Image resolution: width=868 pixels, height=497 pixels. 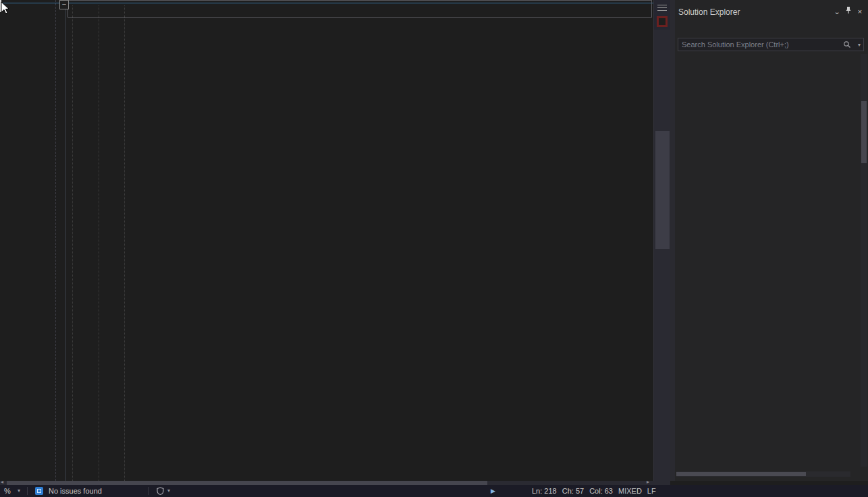 What do you see at coordinates (2, 481) in the screenshot?
I see `scroll-left-icon: ◂` at bounding box center [2, 481].